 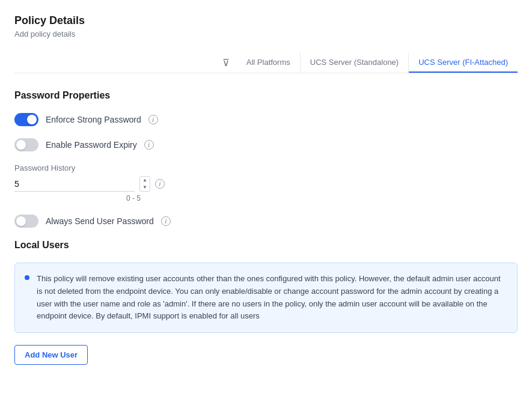 What do you see at coordinates (266, 34) in the screenshot?
I see `page-subtitle: Add policy details` at bounding box center [266, 34].